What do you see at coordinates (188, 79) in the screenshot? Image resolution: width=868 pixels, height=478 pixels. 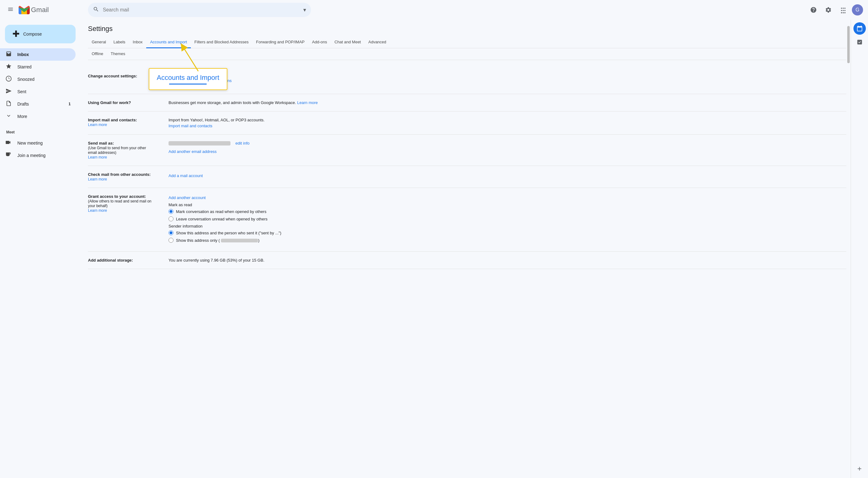 I see `tooltip-overlay: Accounts and Import` at bounding box center [188, 79].